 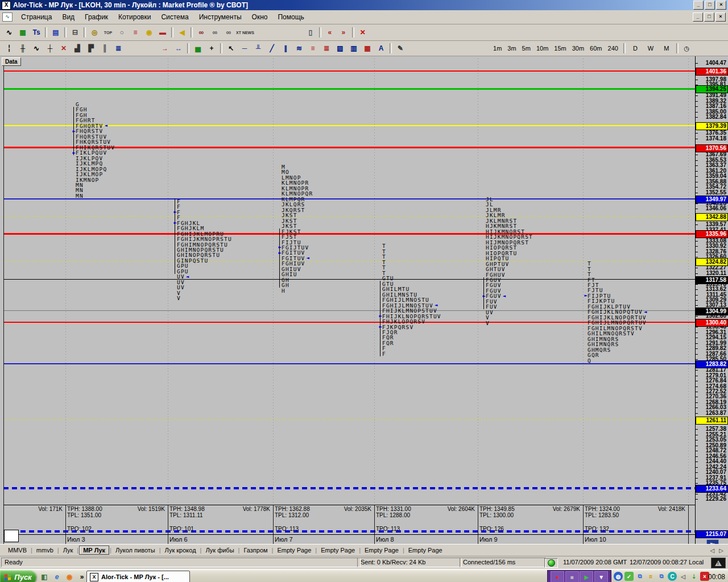 I want to click on zone-tool-button: ▦, so click(x=367, y=48).